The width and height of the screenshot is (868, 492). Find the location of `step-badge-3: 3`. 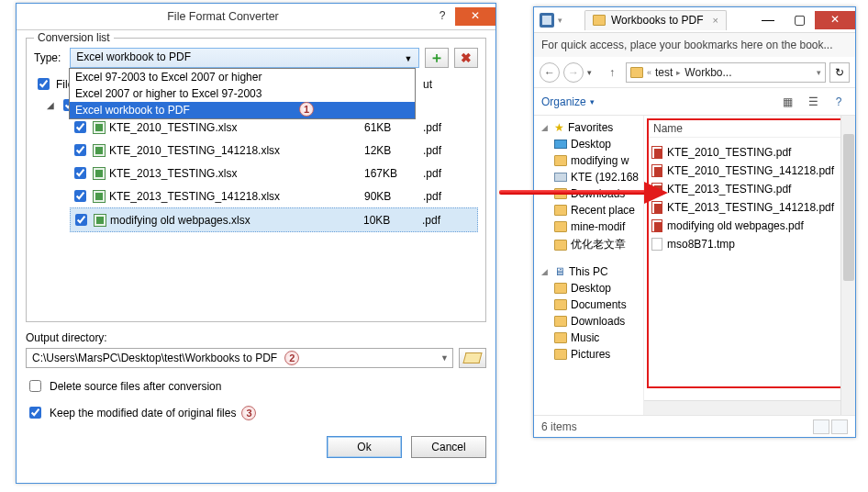

step-badge-3: 3 is located at coordinates (249, 413).